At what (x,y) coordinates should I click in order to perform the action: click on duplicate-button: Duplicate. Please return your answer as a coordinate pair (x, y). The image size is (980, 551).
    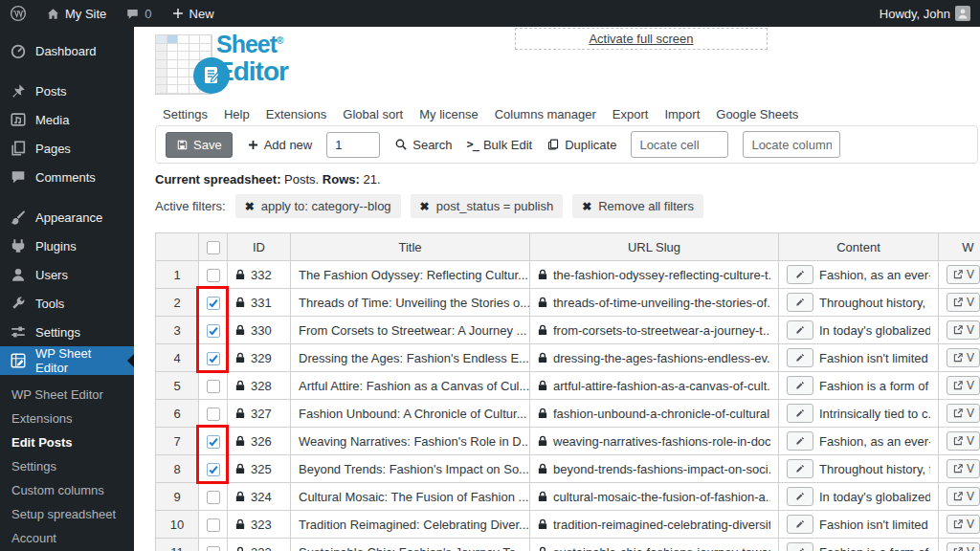
    Looking at the image, I should click on (582, 145).